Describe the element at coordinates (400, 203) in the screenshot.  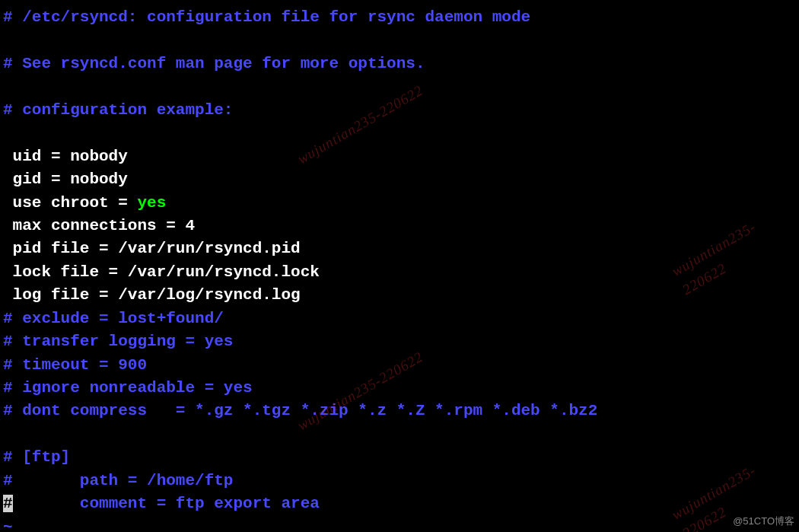
I see `editor-line: use chroot = yes` at that location.